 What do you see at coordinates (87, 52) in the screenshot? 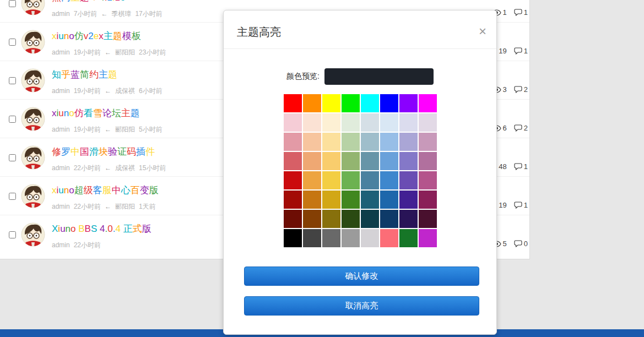
I see `post-time: 19小时前` at bounding box center [87, 52].